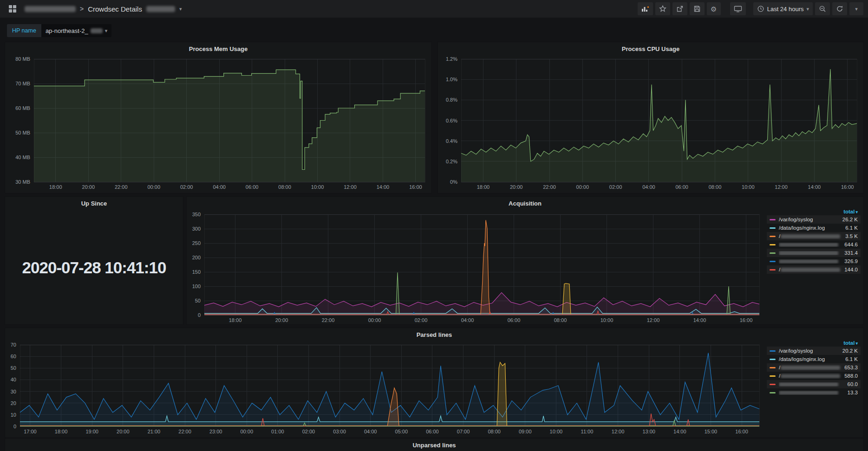 This screenshot has height=451, width=868. Describe the element at coordinates (851, 367) in the screenshot. I see `series-total-value: 653.3` at that location.